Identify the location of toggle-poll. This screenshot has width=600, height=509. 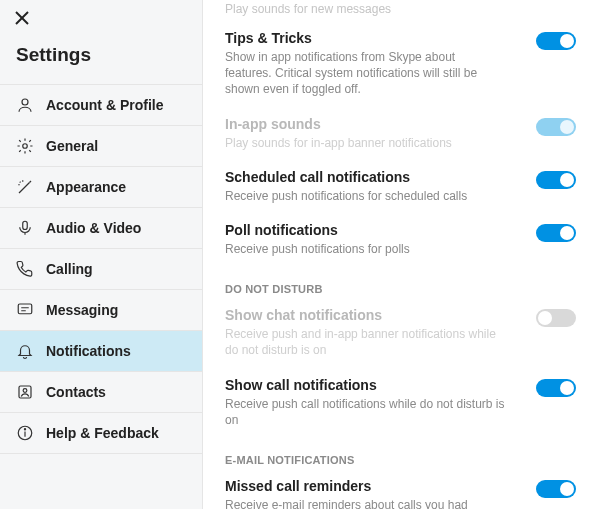
(556, 233).